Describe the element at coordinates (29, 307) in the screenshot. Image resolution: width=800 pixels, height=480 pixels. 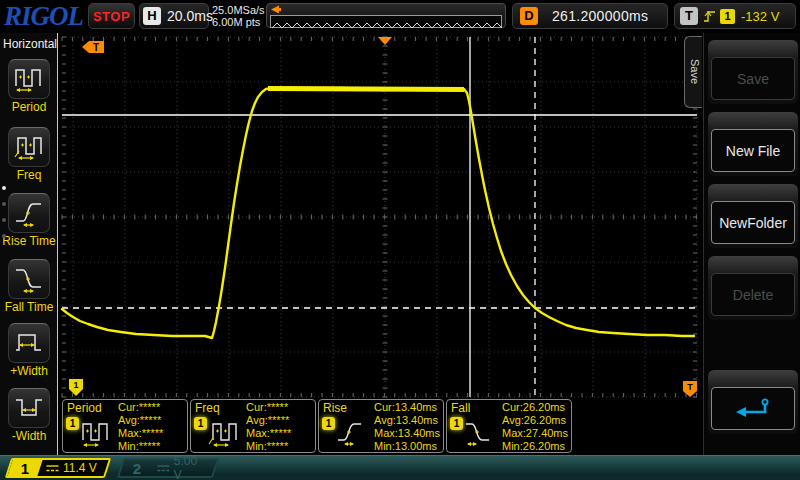
I see `menu-item-label: Fall Time` at that location.